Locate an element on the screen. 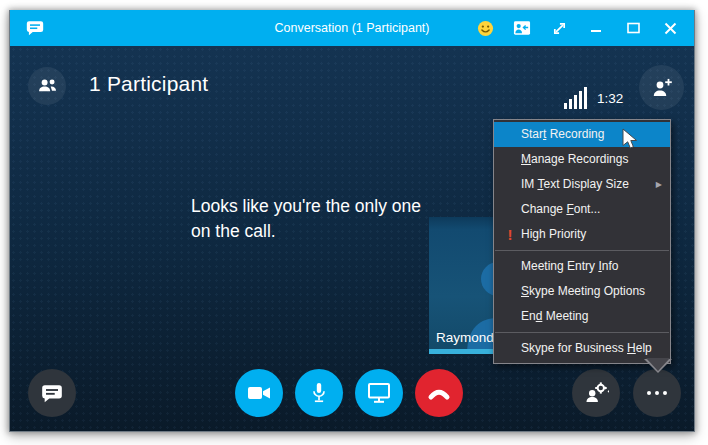 This screenshot has height=445, width=708. fullscreen-button is located at coordinates (559, 28).